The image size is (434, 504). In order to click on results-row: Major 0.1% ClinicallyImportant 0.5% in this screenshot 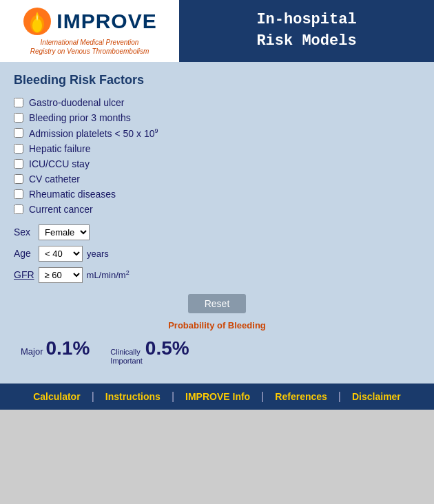, I will do `click(217, 354)`.